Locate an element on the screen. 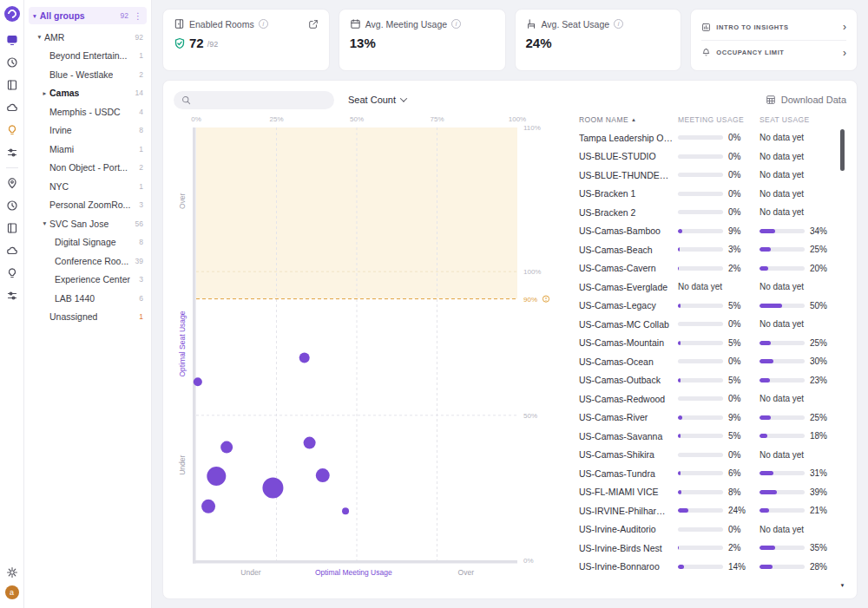 This screenshot has width=868, height=608. usage-value: 25% is located at coordinates (819, 250).